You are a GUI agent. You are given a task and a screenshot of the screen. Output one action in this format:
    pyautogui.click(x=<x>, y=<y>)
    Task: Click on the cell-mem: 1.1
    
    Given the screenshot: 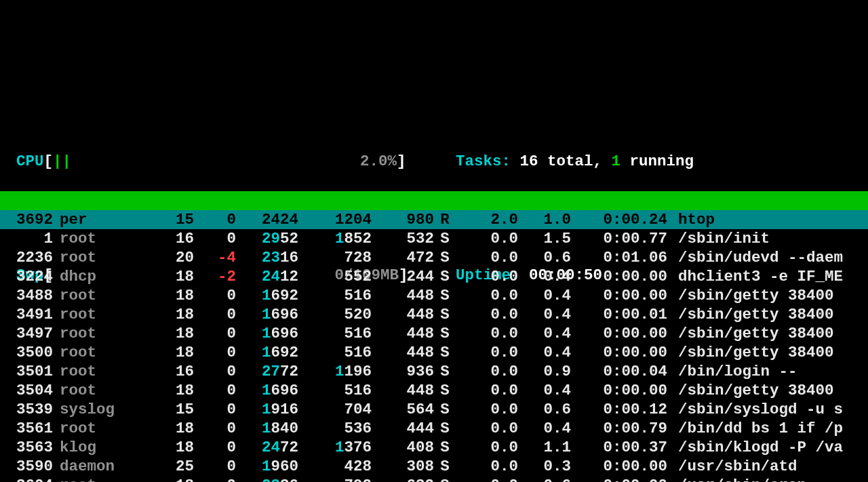 What is the action you would take?
    pyautogui.click(x=545, y=447)
    